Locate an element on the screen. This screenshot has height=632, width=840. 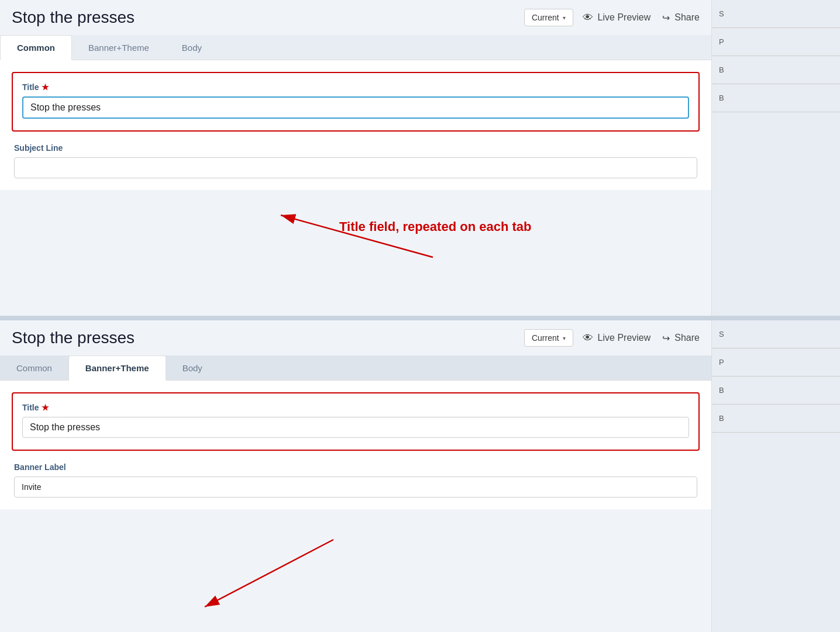
title-label-text-2: Title is located at coordinates (30, 407).